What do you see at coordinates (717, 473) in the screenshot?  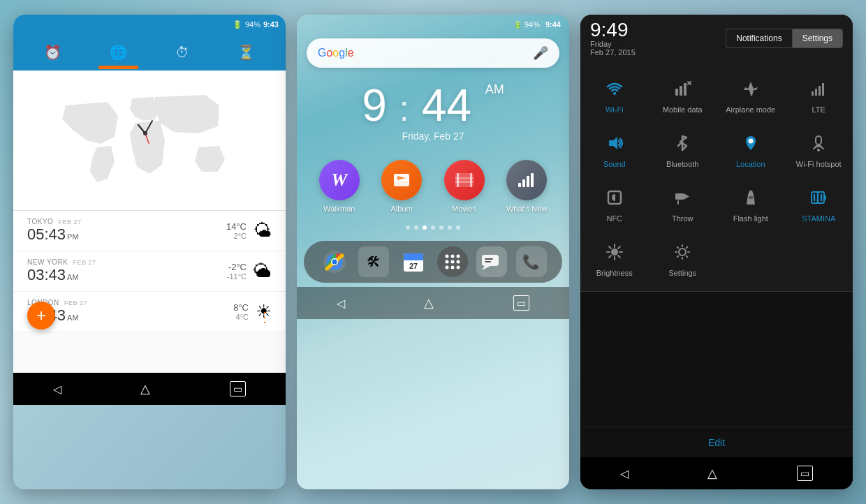 I see `bottom-nav-3: ◁ △ ▭` at bounding box center [717, 473].